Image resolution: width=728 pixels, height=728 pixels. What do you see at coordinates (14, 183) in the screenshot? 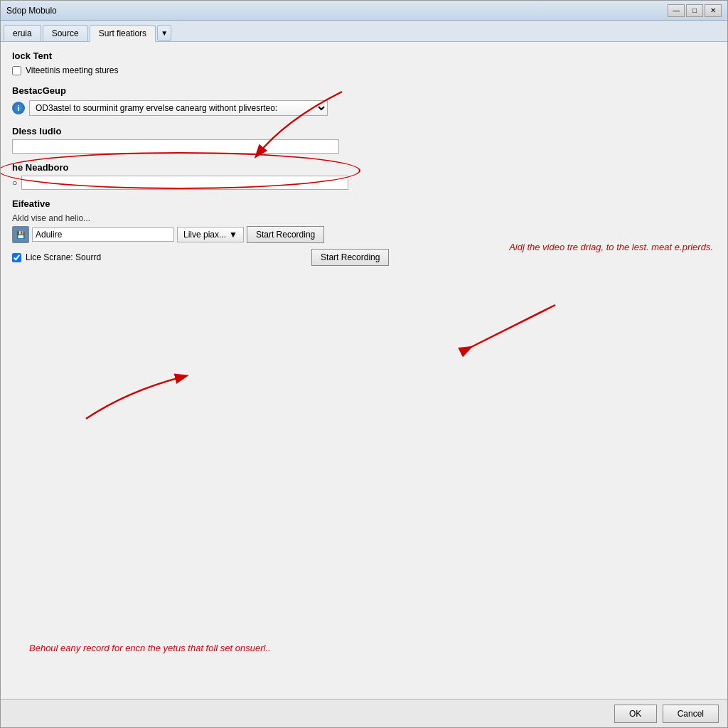
I see `neadboro-icon: ○` at bounding box center [14, 183].